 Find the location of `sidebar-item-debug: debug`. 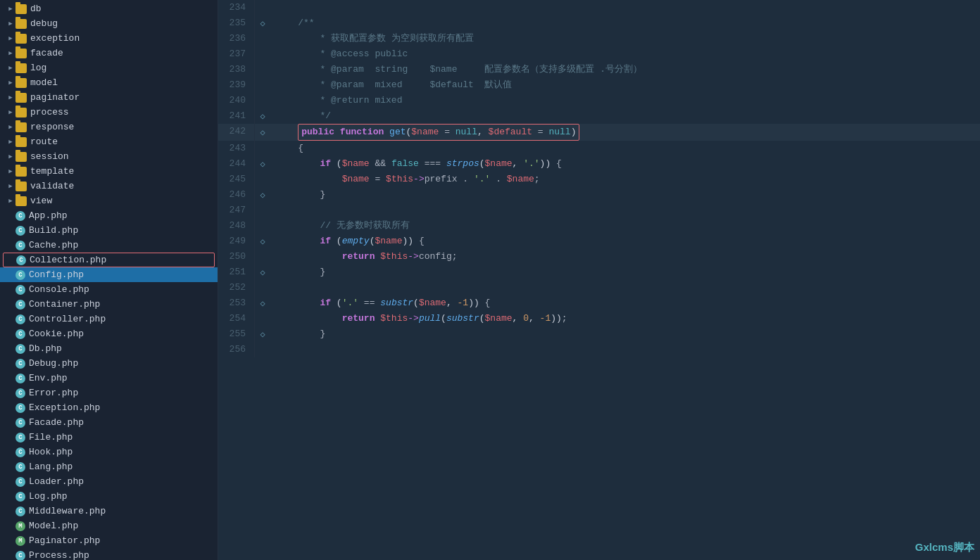

sidebar-item-debug: debug is located at coordinates (108, 24).